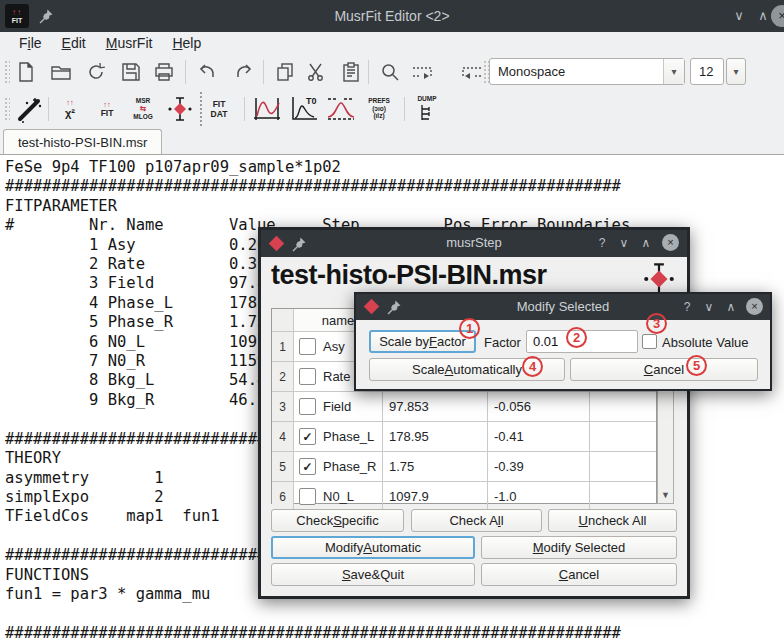 The height and width of the screenshot is (640, 784). Describe the element at coordinates (285, 72) in the screenshot. I see `copy-icon` at that location.